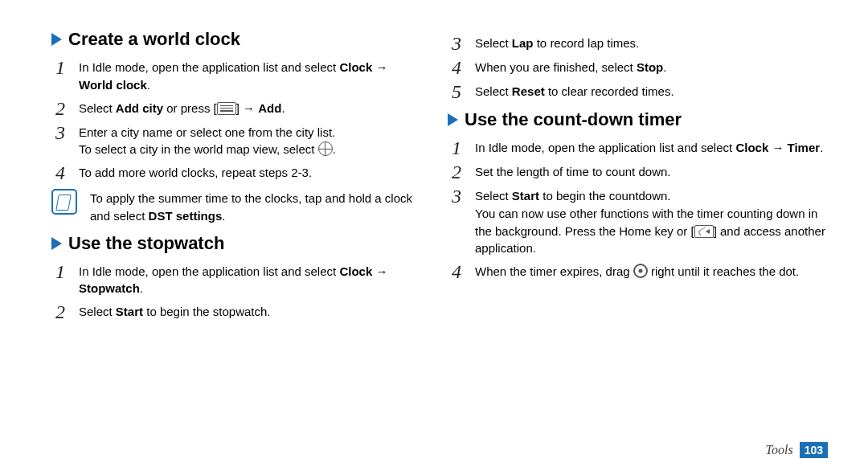  I want to click on heading-use-stopwatch: Use the stopwatch, so click(233, 244).